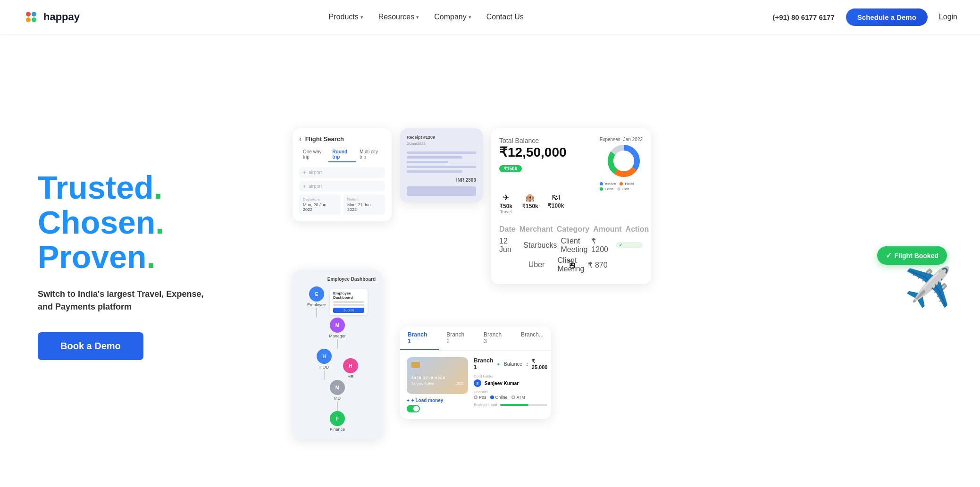  I want to click on toggle-switch, so click(413, 409).